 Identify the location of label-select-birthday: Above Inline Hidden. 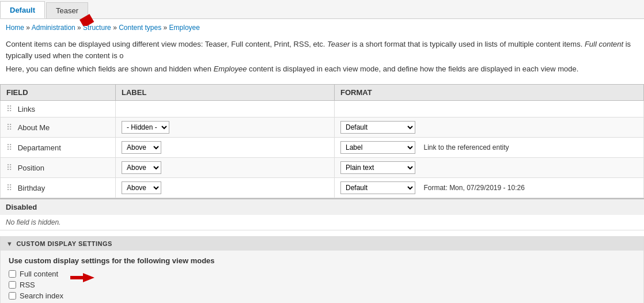
(142, 188).